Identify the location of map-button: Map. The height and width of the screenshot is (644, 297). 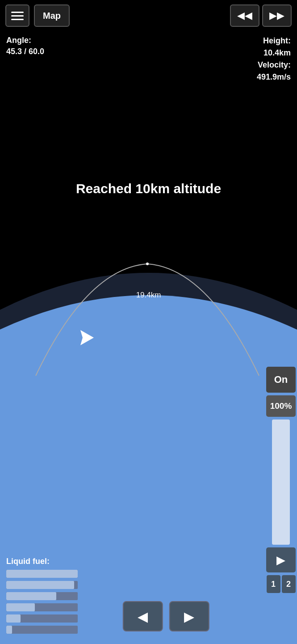
(52, 16).